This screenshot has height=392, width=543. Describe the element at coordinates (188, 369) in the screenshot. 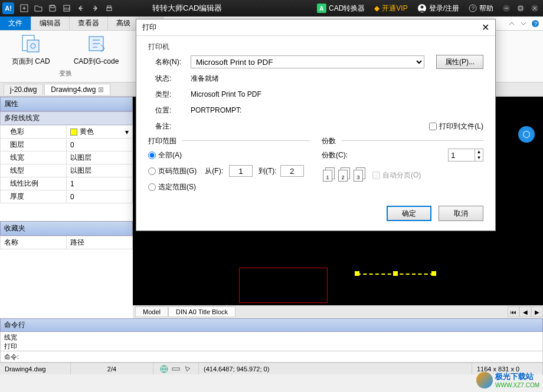

I see `cursor-icon` at that location.